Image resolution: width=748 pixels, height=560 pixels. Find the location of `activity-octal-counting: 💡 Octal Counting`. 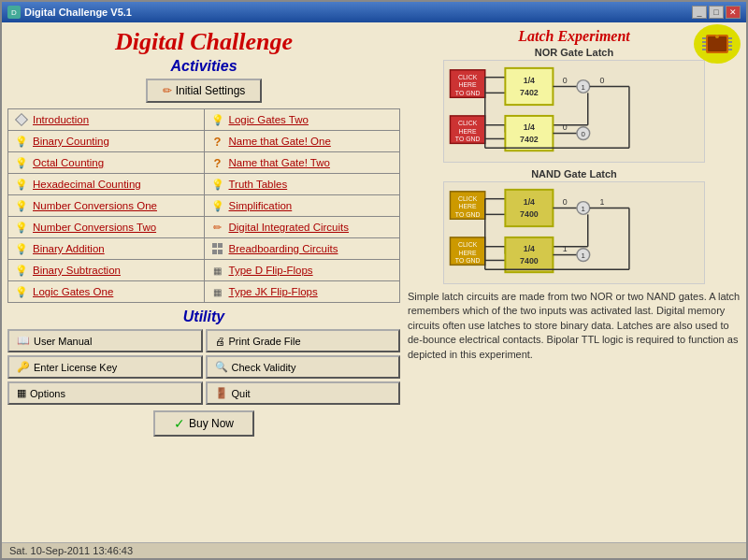

activity-octal-counting: 💡 Octal Counting is located at coordinates (107, 163).